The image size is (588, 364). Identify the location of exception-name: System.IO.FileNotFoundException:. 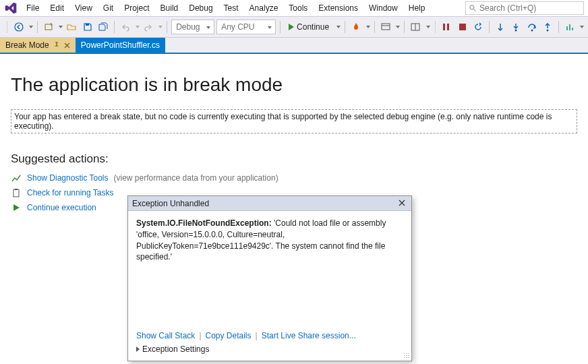
(204, 223).